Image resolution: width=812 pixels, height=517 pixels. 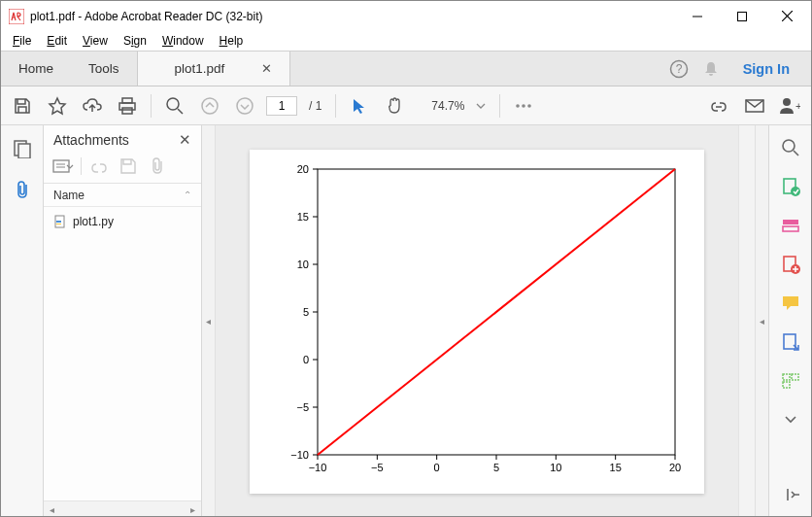 I want to click on comment-icon, so click(x=791, y=303).